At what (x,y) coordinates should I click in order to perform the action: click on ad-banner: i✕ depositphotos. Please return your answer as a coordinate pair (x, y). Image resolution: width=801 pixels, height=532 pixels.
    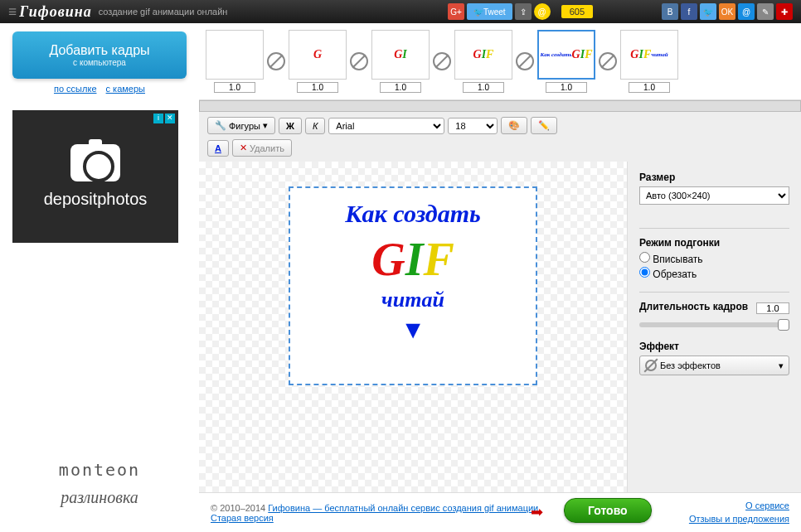
    Looking at the image, I should click on (95, 177).